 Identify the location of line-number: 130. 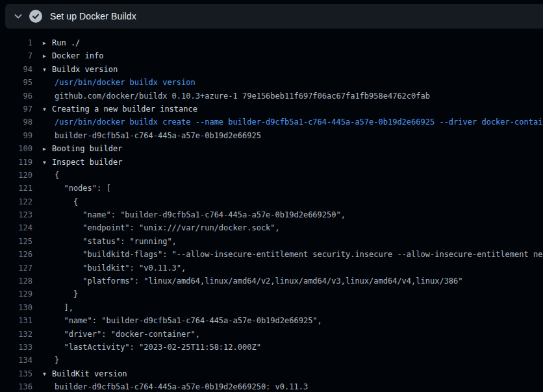
(16, 308).